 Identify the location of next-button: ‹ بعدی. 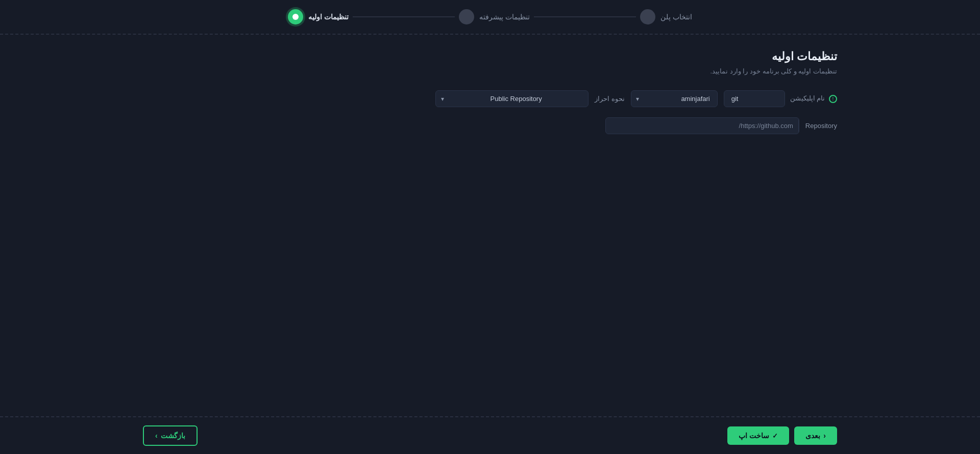
(816, 436).